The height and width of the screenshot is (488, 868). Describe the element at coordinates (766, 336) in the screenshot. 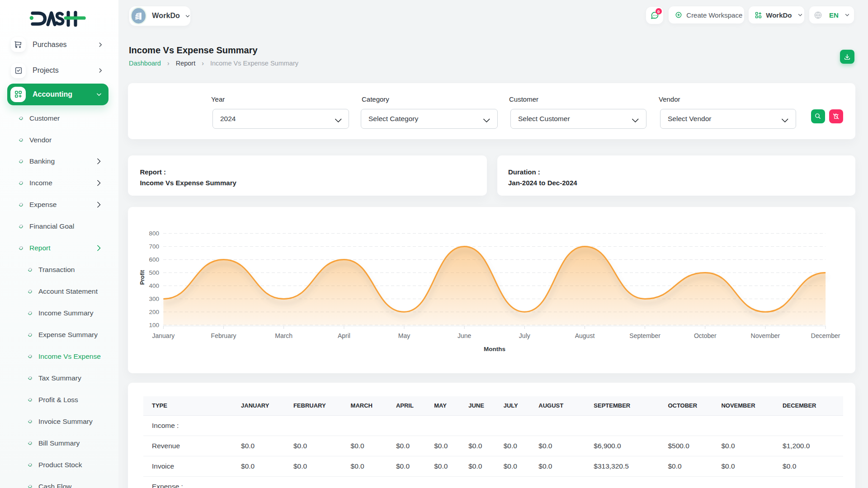

I see `svg-text: November` at that location.